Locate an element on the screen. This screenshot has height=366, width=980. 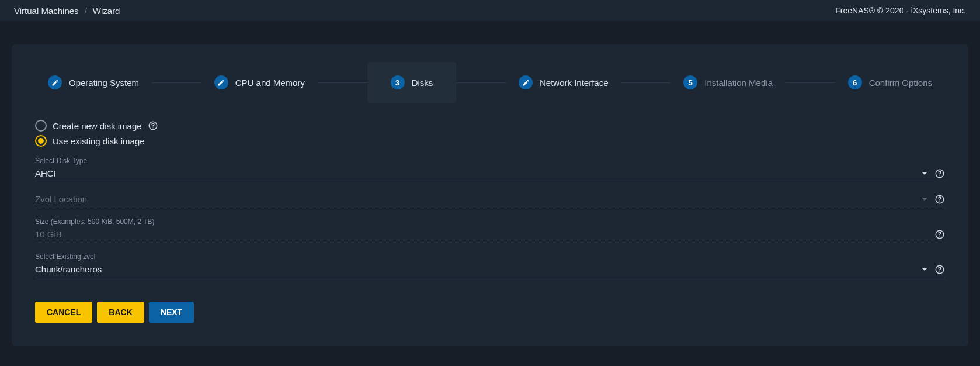
wizard-button-row: CANCEL BACK NEXT is located at coordinates (490, 312).